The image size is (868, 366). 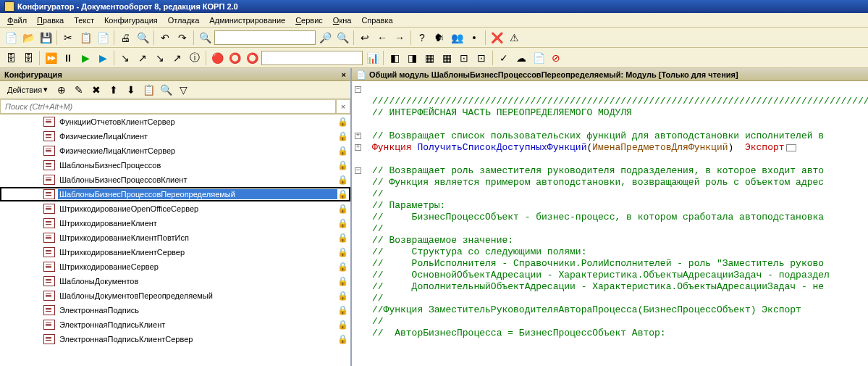 What do you see at coordinates (412, 58) in the screenshot?
I see `layout2-button: ◨` at bounding box center [412, 58].